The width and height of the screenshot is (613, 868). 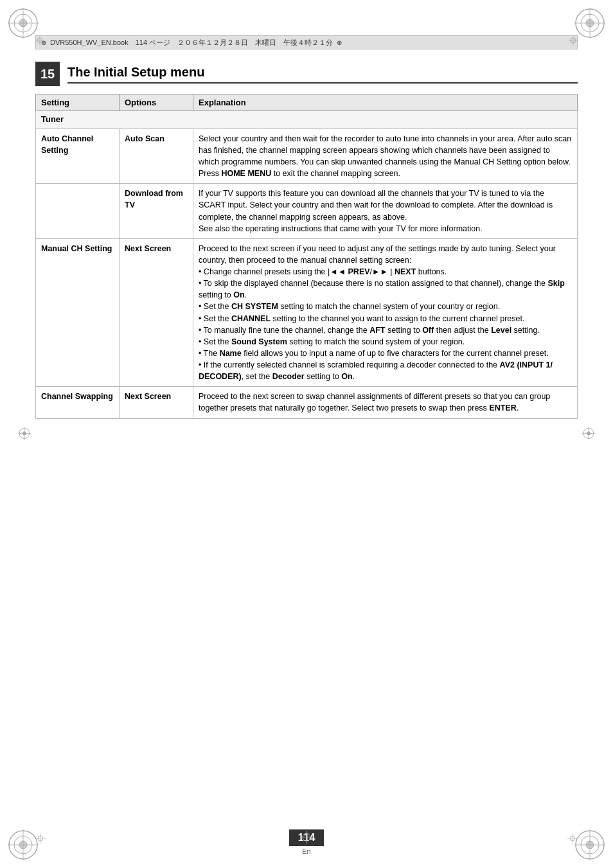 I want to click on col-header-options: Options, so click(x=157, y=103).